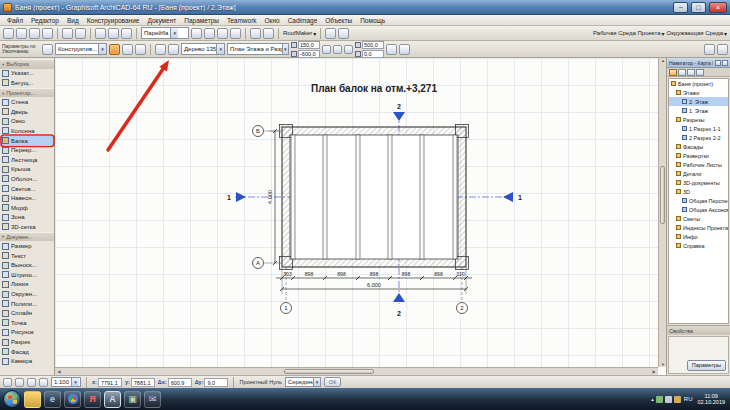 The width and height of the screenshot is (730, 410). What do you see at coordinates (370, 45) in the screenshot?
I see `beam-width-field: 500,0` at bounding box center [370, 45].